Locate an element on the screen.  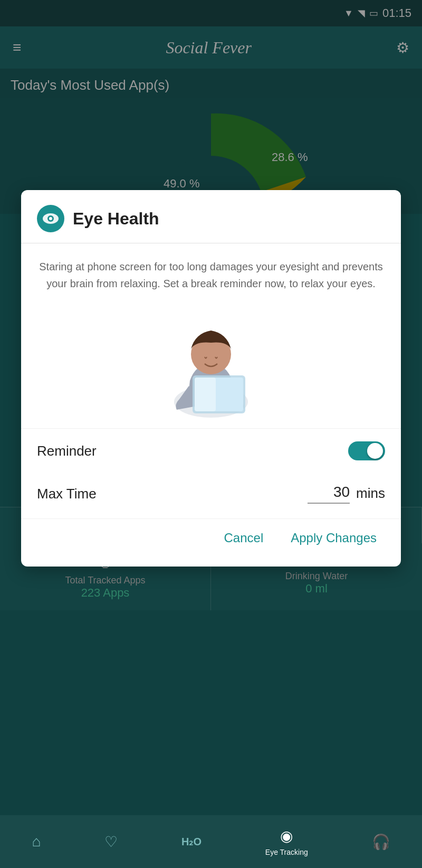
water-icon: H₂O is located at coordinates (191, 842).